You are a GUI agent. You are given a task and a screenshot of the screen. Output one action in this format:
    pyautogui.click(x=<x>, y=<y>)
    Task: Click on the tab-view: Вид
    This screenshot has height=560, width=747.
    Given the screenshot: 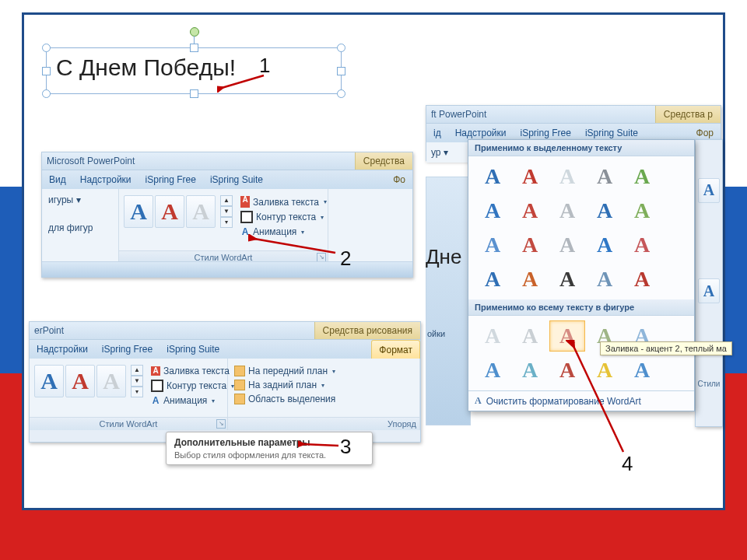 What is the action you would take?
    pyautogui.click(x=58, y=180)
    